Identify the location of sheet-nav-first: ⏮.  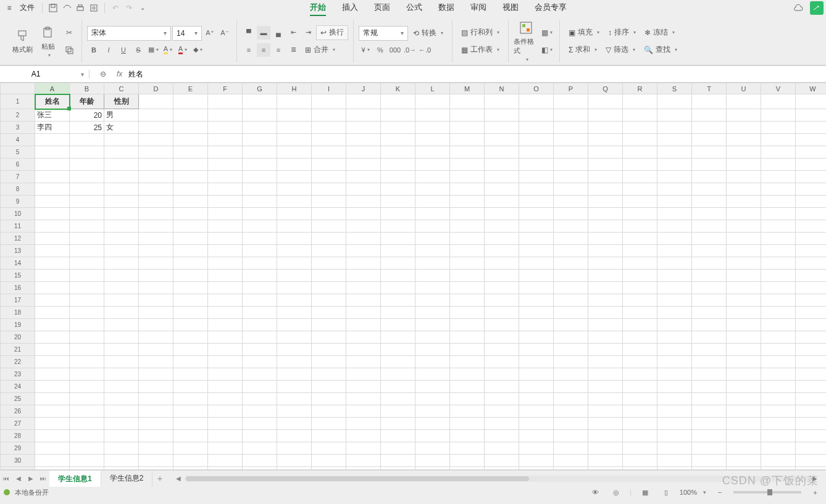
(6, 479).